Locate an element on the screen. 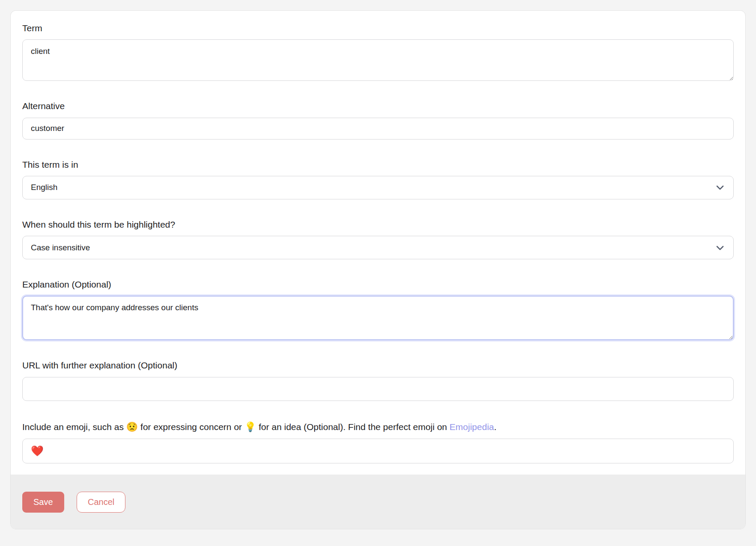 This screenshot has height=546, width=756. url-label: URL with further explanation (Optional) is located at coordinates (378, 365).